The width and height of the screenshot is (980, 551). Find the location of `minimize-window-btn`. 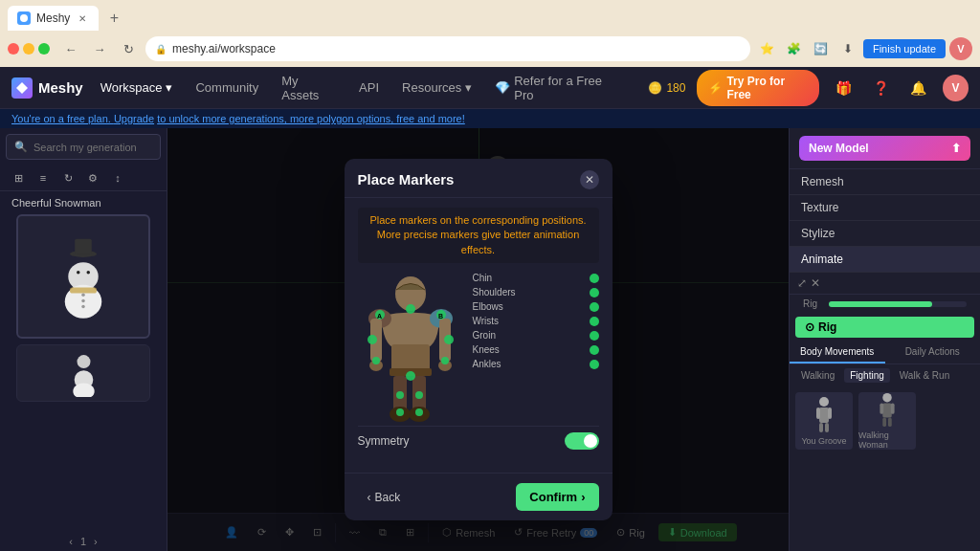

minimize-window-btn is located at coordinates (29, 49).